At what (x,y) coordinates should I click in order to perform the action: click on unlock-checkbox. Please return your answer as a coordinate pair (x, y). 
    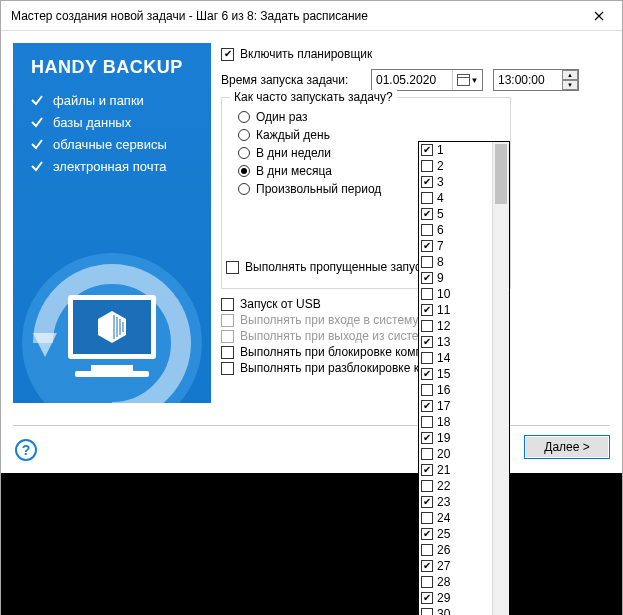
    Looking at the image, I should click on (228, 368).